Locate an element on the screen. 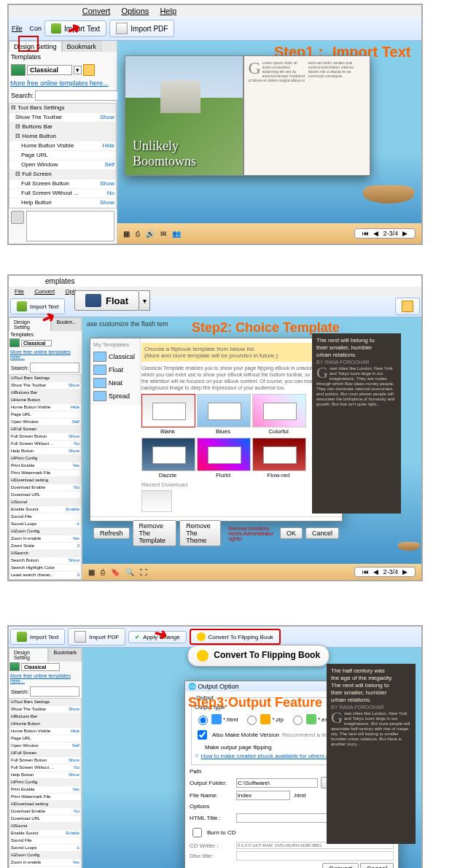 The image size is (452, 868). fullscreen-icon: ⛶ is located at coordinates (144, 572).